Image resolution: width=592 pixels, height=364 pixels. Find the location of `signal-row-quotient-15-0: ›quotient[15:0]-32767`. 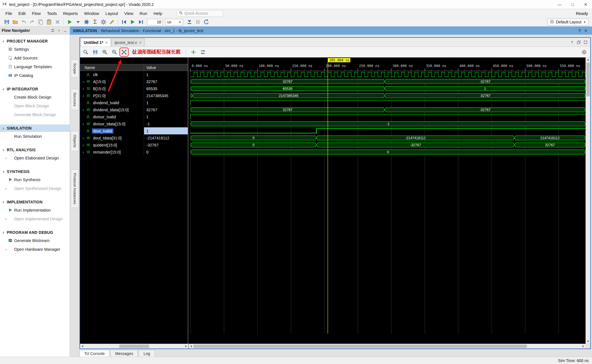

signal-row-quotient-15-0: ›quotient[15:0]-32767 is located at coordinates (134, 145).